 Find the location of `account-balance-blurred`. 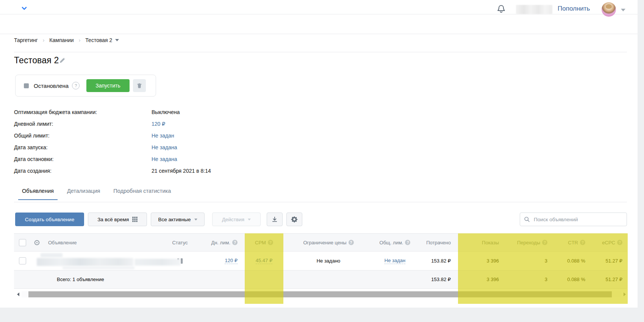

account-balance-blurred is located at coordinates (534, 9).